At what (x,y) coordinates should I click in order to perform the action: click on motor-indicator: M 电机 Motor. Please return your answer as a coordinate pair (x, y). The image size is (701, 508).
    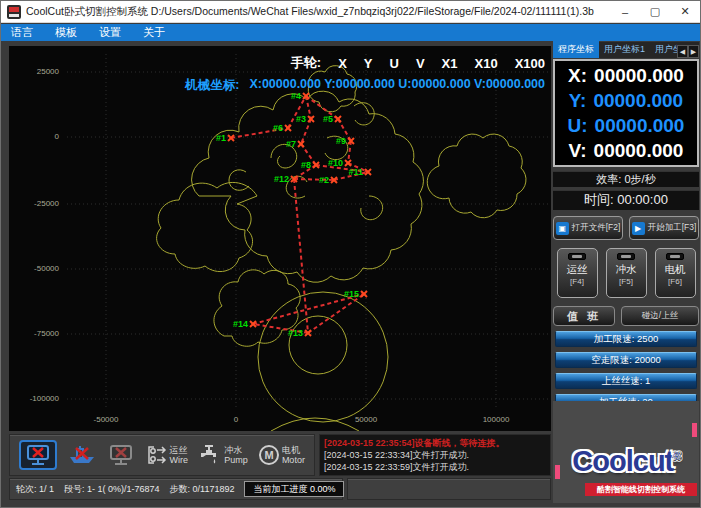
    Looking at the image, I should click on (282, 455).